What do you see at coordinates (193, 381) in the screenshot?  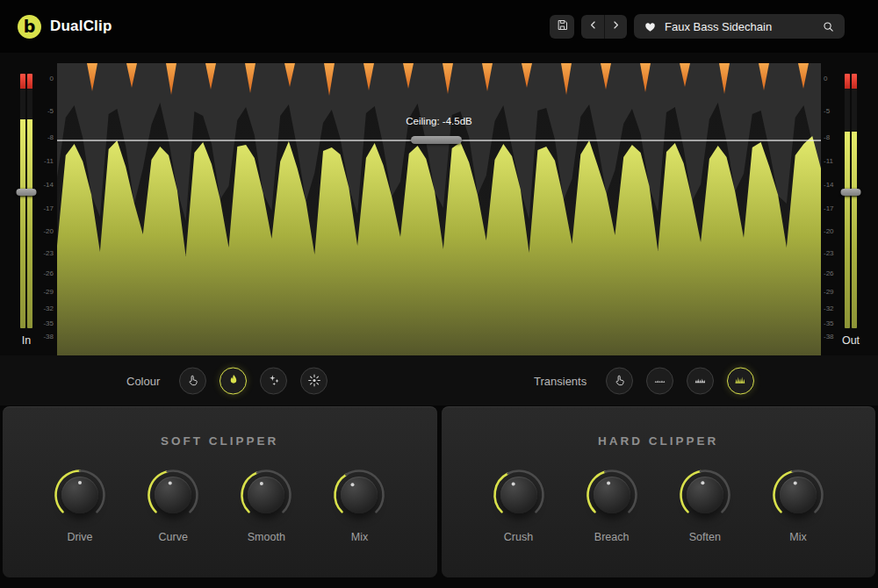 I see `colour-option-manual` at bounding box center [193, 381].